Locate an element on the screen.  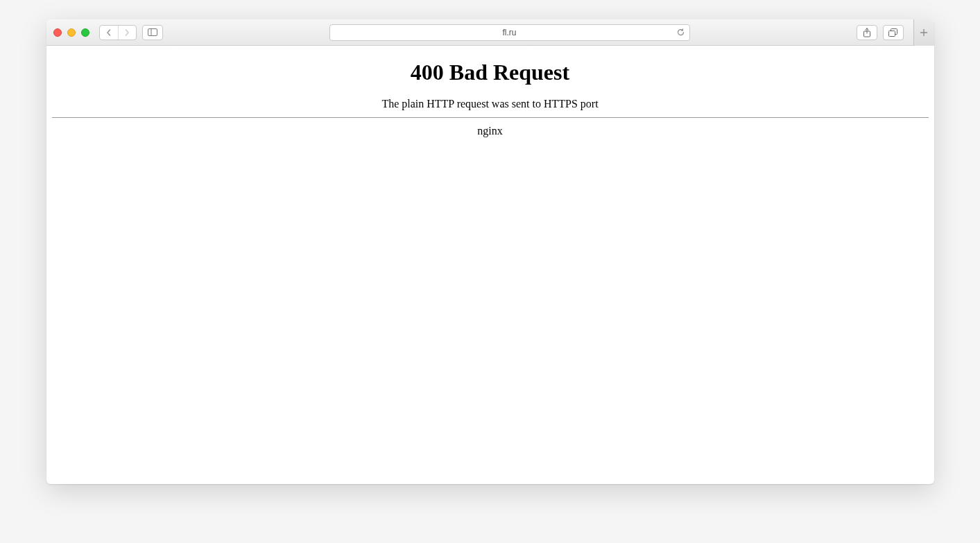
chevron-right-icon is located at coordinates (127, 33).